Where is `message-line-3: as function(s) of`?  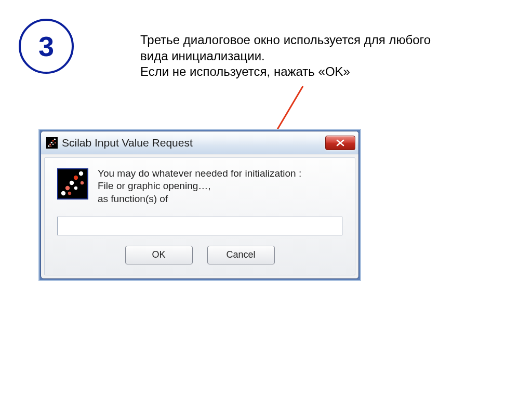
message-line-3: as function(s) of is located at coordinates (133, 198).